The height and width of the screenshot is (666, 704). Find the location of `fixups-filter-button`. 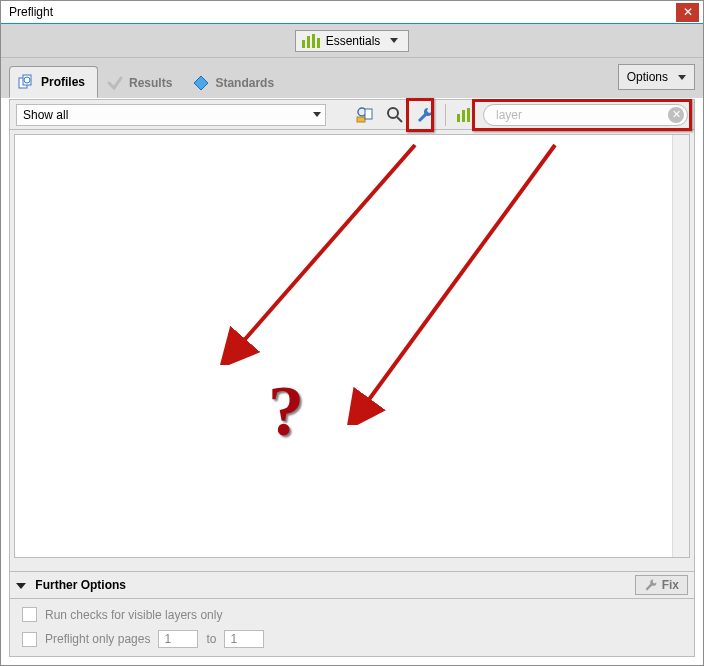

fixups-filter-button is located at coordinates (425, 115).